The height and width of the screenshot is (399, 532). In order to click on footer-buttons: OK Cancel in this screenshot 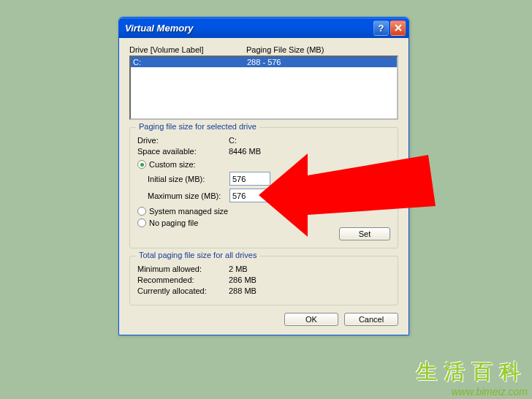, I will do `click(264, 319)`.